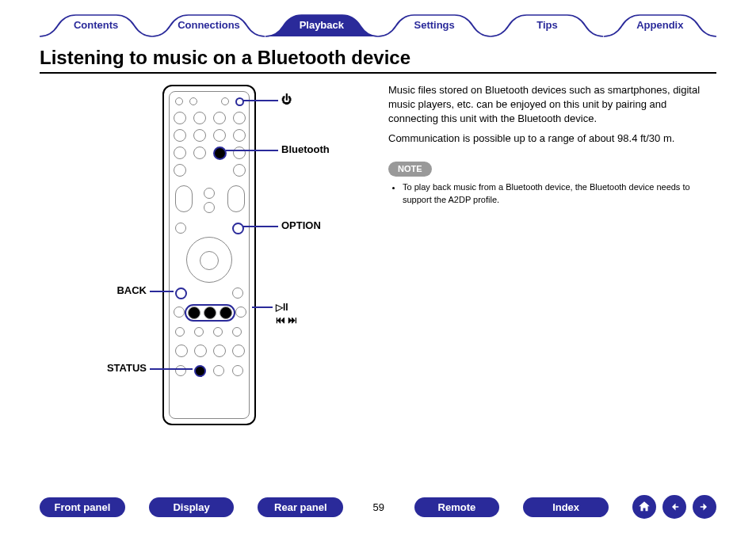 The width and height of the screenshot is (756, 533). What do you see at coordinates (457, 507) in the screenshot?
I see `pill-label: Remote` at bounding box center [457, 507].